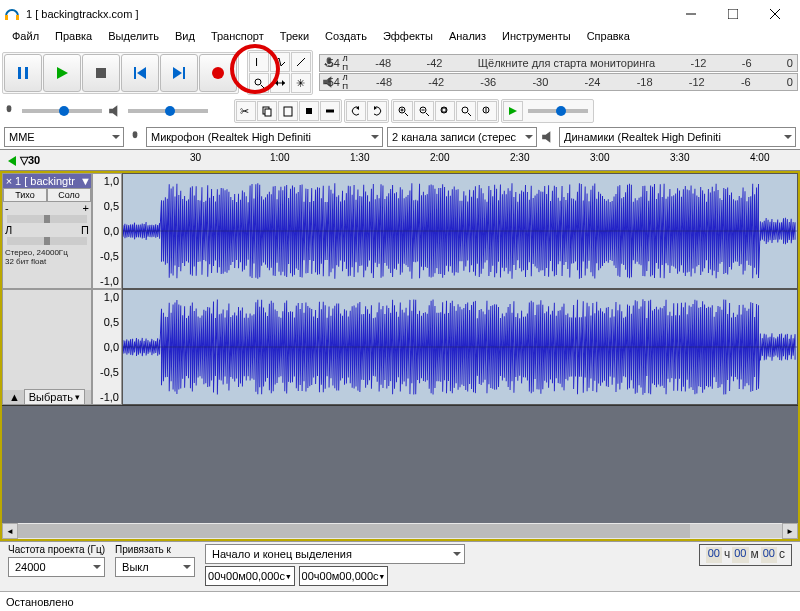 The height and width of the screenshot is (611, 800). What do you see at coordinates (746, 555) in the screenshot?
I see `audio-position-display: 00ч 00м 00с` at bounding box center [746, 555].